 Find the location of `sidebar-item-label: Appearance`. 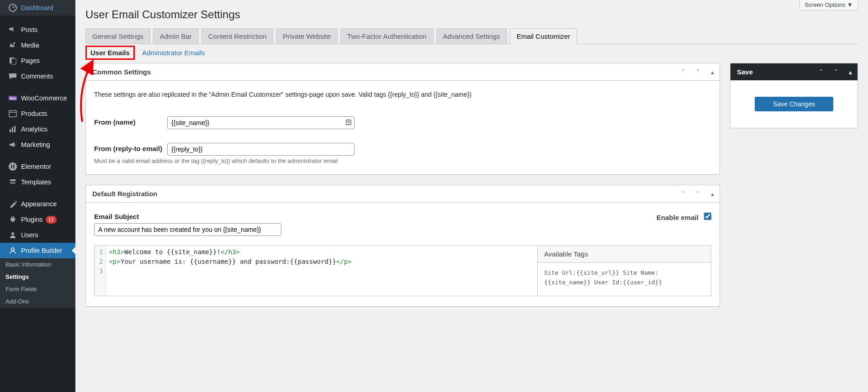

sidebar-item-label: Appearance is located at coordinates (39, 204).